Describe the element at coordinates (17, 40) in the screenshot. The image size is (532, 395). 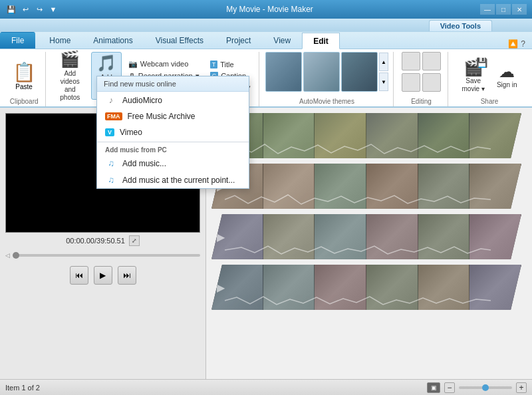
I see `tab-file: File` at that location.